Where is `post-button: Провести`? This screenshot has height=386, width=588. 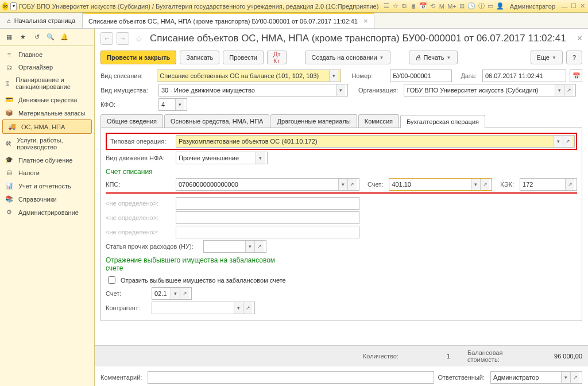
post-button: Провести is located at coordinates (243, 57).